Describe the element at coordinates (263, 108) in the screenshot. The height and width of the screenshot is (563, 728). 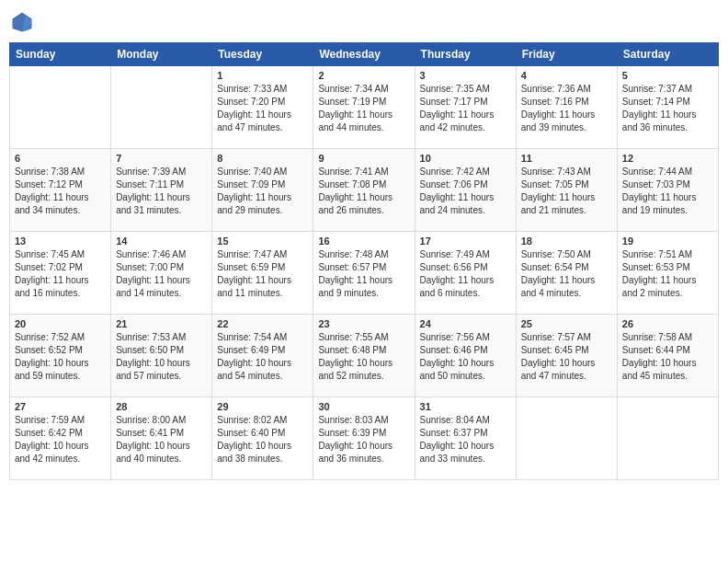
I see `calendar-day-cell: 1 Sunrise: 7:33 AM Sunset: 7:20 PM Dayli…` at that location.